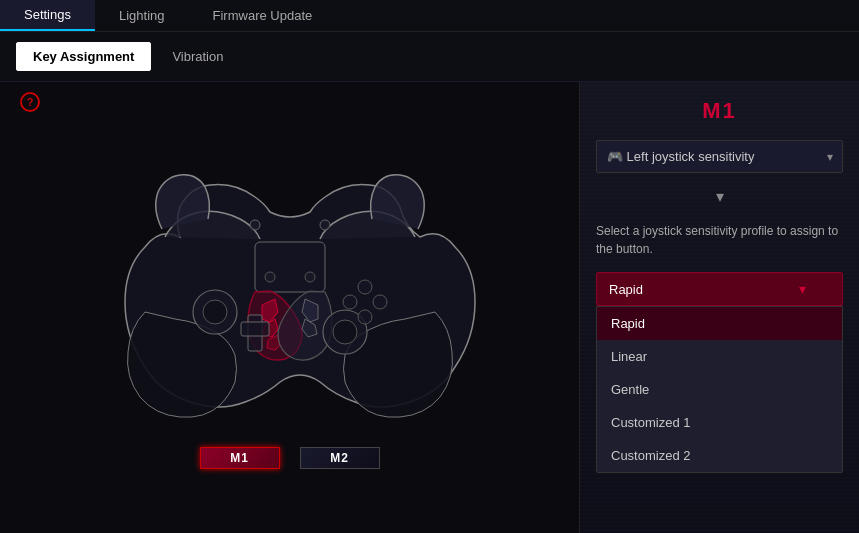 The width and height of the screenshot is (859, 533). I want to click on help-icon: ?, so click(30, 102).